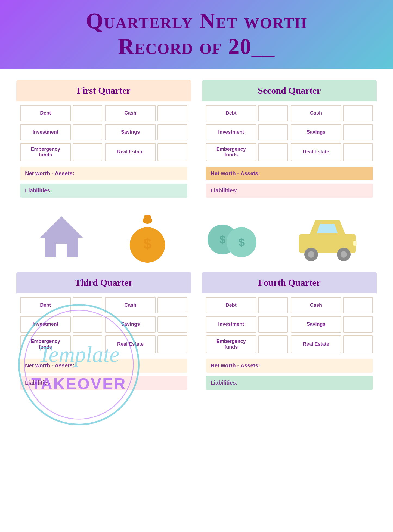 The width and height of the screenshot is (393, 532). Describe the element at coordinates (61, 237) in the screenshot. I see `house-icon` at that location.